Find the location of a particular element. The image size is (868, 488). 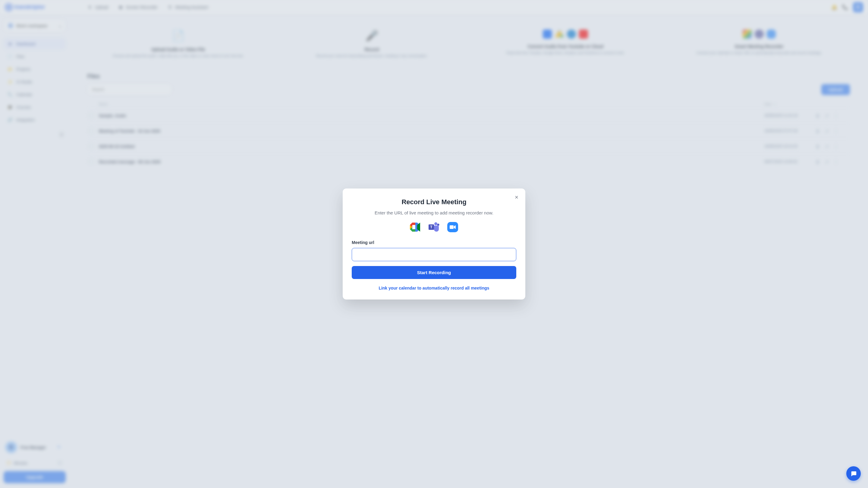

meeting-url-input is located at coordinates (434, 254).